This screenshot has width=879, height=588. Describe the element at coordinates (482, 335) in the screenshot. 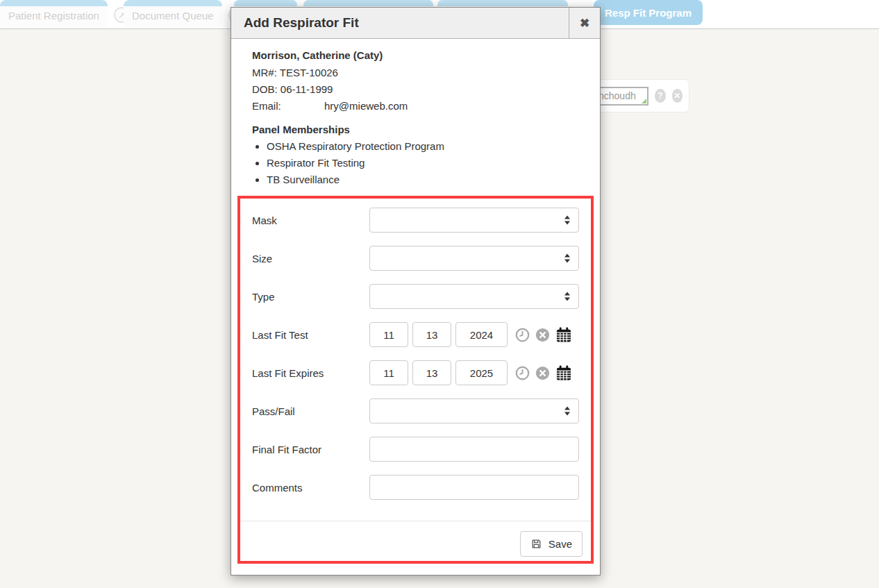

I see `last-fit-test-year-input` at that location.